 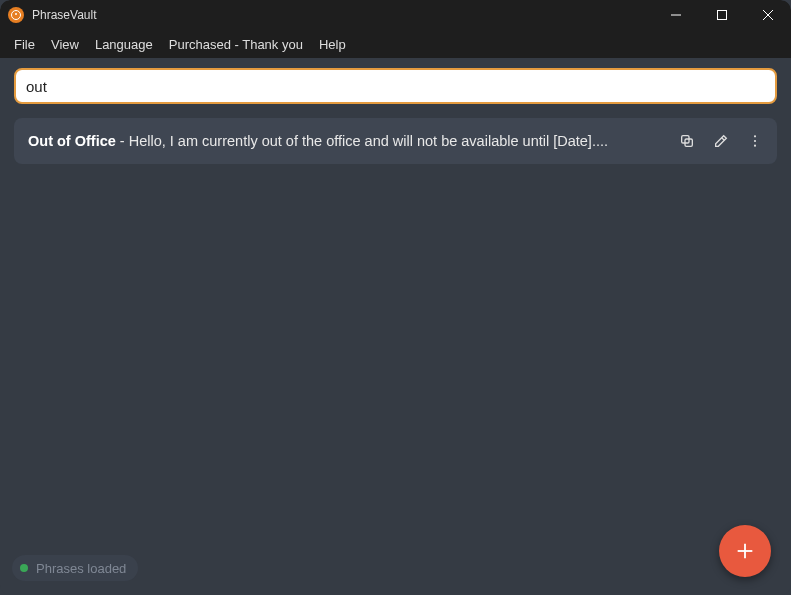 What do you see at coordinates (687, 141) in the screenshot?
I see `copy-icon` at bounding box center [687, 141].